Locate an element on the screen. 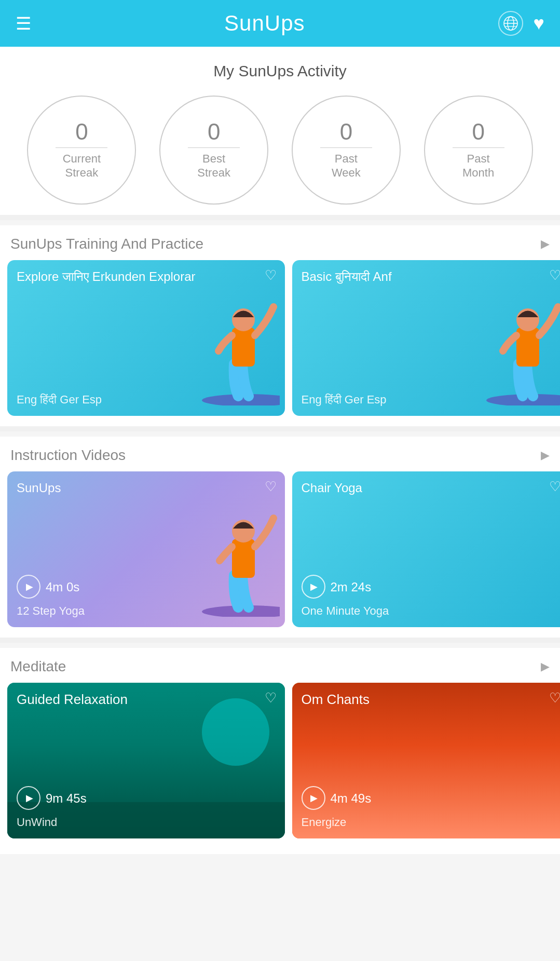  current-streak-label: CurrentStreak is located at coordinates (82, 166).